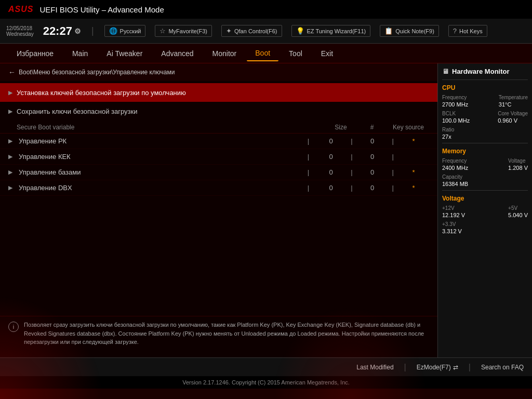 Image resolution: width=532 pixels, height=399 pixels. What do you see at coordinates (229, 31) in the screenshot?
I see `fan-icon: ✦` at bounding box center [229, 31].